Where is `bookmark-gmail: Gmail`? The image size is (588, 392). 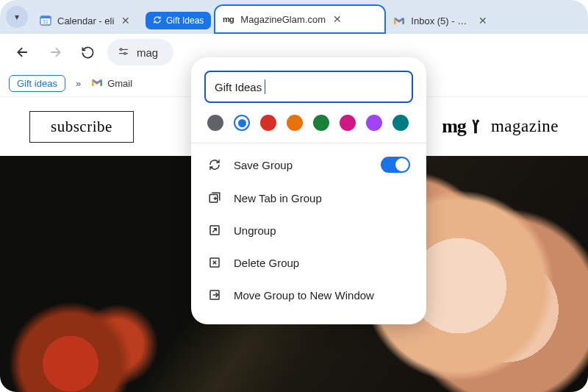
bookmark-gmail: Gmail is located at coordinates (112, 84).